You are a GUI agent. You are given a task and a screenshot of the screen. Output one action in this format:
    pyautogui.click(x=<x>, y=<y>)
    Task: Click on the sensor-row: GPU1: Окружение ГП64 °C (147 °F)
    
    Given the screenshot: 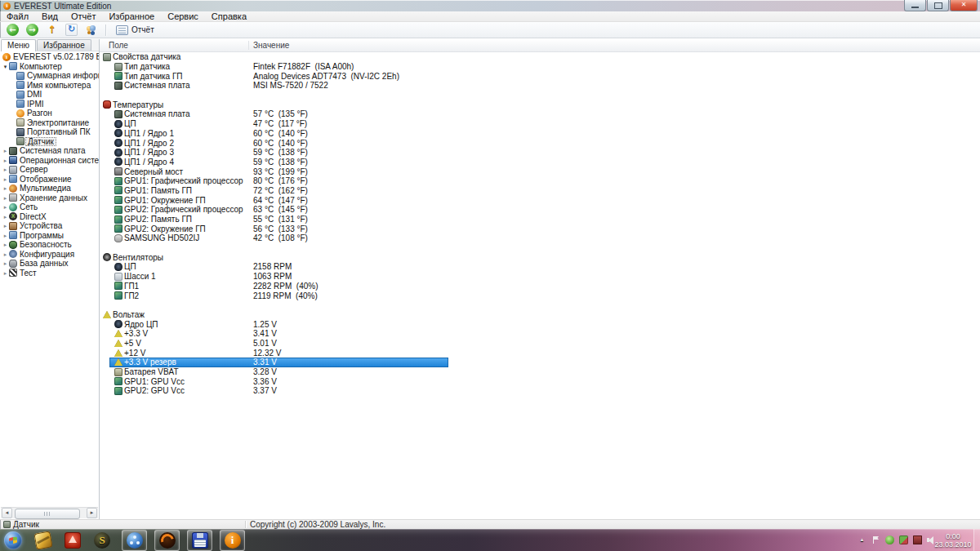 What is the action you would take?
    pyautogui.click(x=540, y=200)
    